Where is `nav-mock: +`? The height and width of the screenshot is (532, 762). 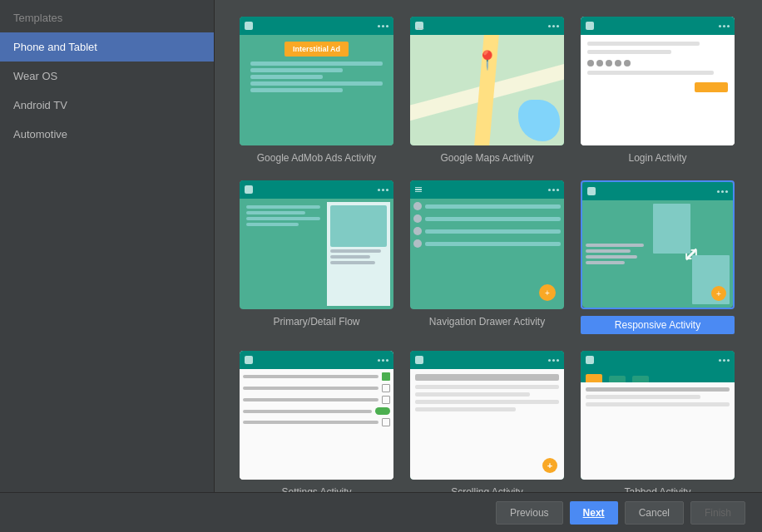 nav-mock: + is located at coordinates (487, 244).